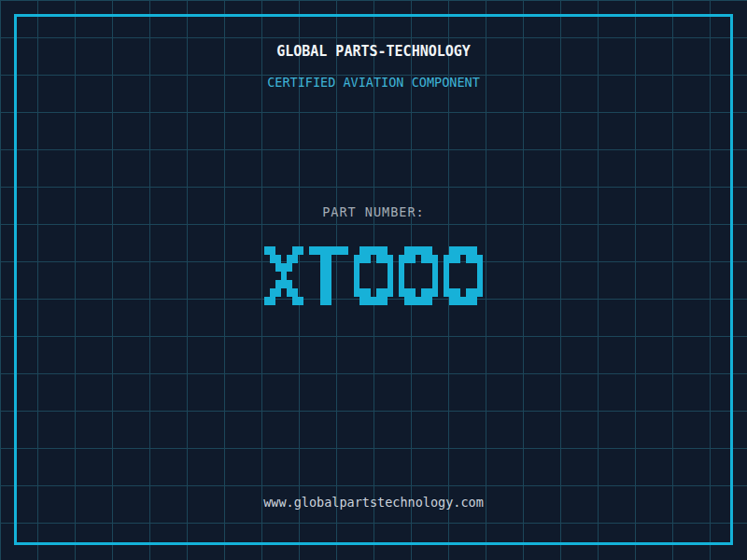  Describe the element at coordinates (374, 212) in the screenshot. I see `part-number-label: PART NUMBER:` at that location.